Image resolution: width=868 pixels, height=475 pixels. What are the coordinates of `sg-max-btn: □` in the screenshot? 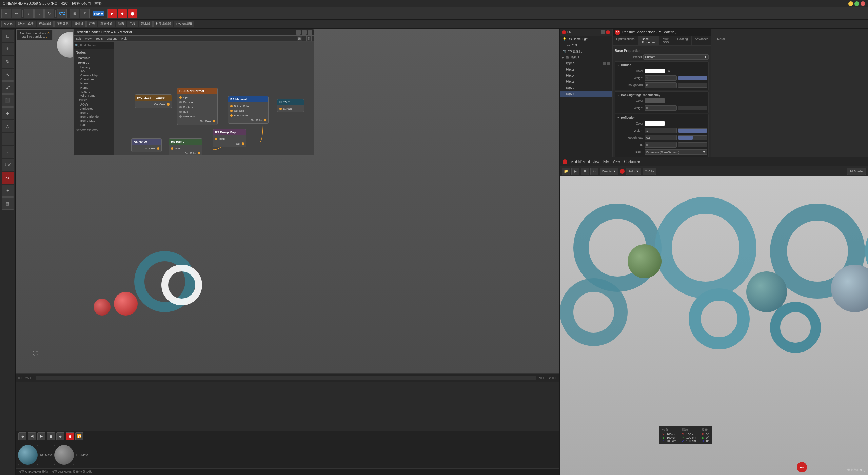 It's located at (304, 32).